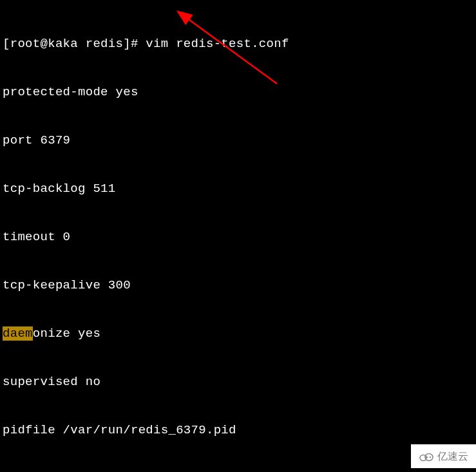  I want to click on config-line-highlighted: daemonize yes, so click(238, 334).